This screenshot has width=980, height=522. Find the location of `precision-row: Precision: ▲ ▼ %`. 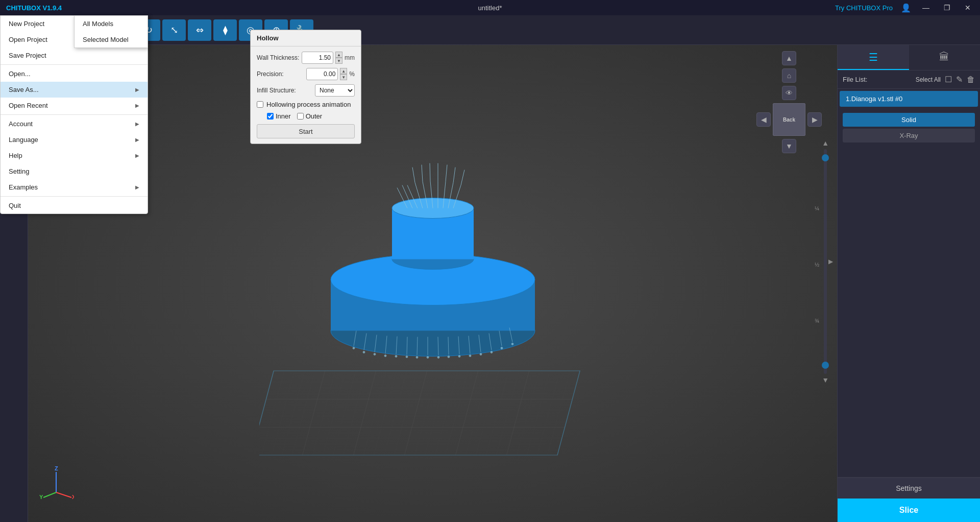

precision-row: Precision: ▲ ▼ % is located at coordinates (306, 74).